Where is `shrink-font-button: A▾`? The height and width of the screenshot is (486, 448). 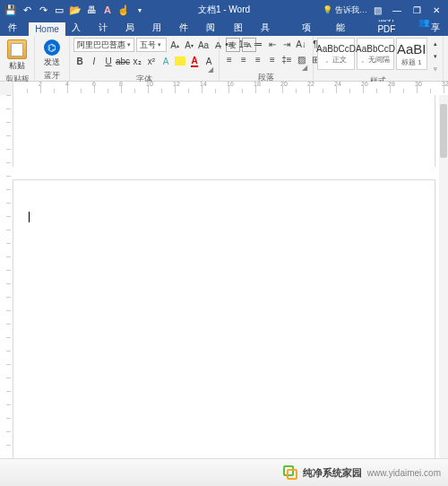
shrink-font-button: A▾ is located at coordinates (189, 45).